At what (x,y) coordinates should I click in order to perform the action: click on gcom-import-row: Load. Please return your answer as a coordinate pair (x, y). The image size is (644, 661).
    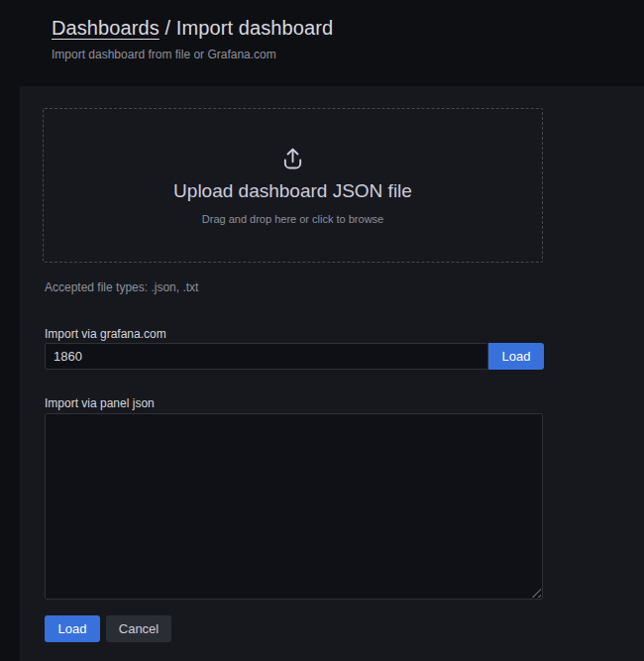
    Looking at the image, I should click on (294, 357).